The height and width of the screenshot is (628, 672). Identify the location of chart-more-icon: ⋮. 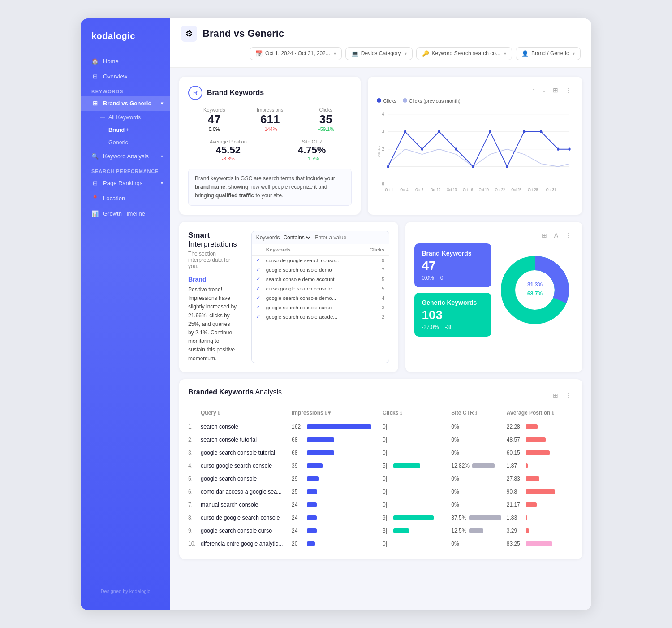
(569, 90).